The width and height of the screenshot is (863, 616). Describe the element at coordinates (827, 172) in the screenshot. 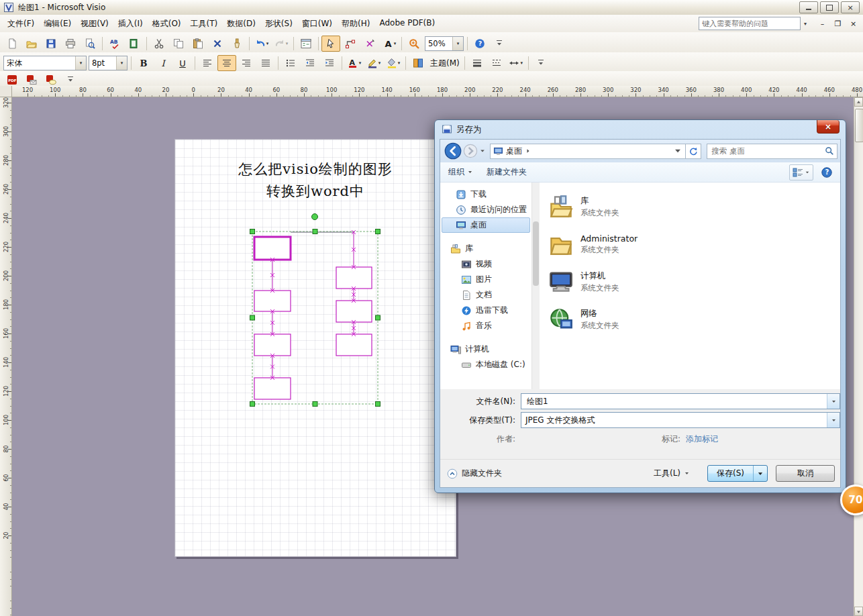

I see `dialog-help-icon: ?` at that location.